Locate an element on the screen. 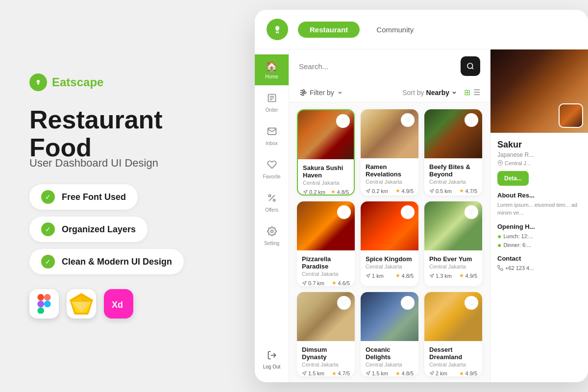 The image size is (588, 392). restaurant-card: ♡ Pho Ever Yum Central Jakarta 1.3 km ★ … is located at coordinates (453, 244).